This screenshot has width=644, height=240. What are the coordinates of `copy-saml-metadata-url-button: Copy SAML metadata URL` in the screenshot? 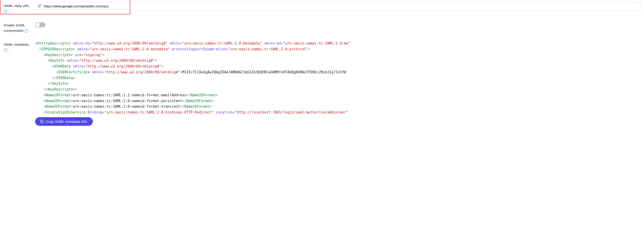 It's located at (64, 121).